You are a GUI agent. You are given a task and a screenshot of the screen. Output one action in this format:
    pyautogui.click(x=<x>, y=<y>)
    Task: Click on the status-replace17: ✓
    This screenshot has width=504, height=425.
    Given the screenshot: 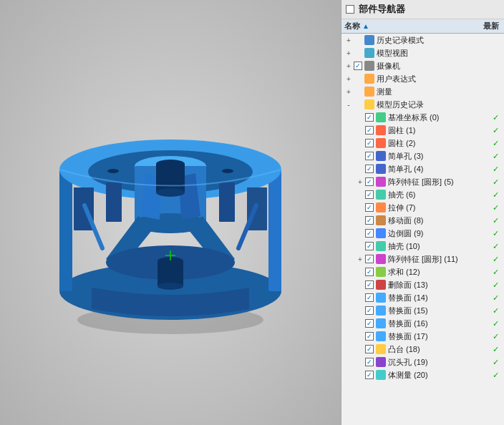 What is the action you would take?
    pyautogui.click(x=495, y=336)
    